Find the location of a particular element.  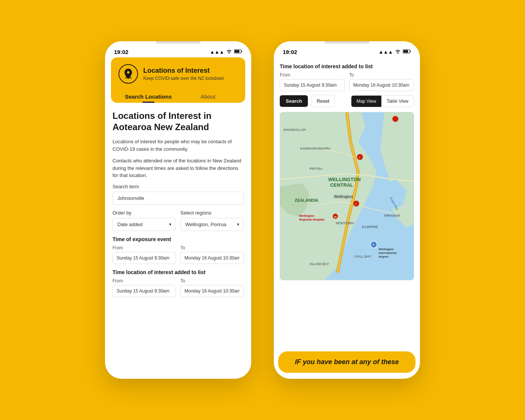

svg-text: KHANDALLAH is located at coordinates (295, 130).